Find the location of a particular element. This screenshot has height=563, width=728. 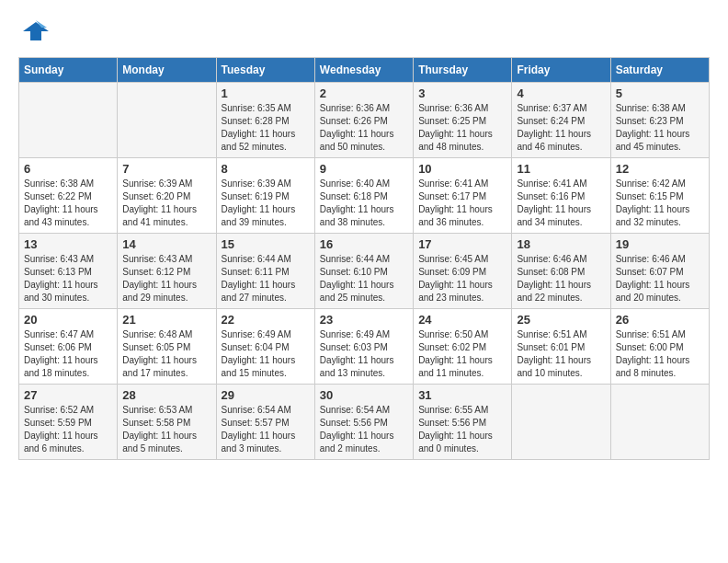

day-number: 9 is located at coordinates (364, 169).